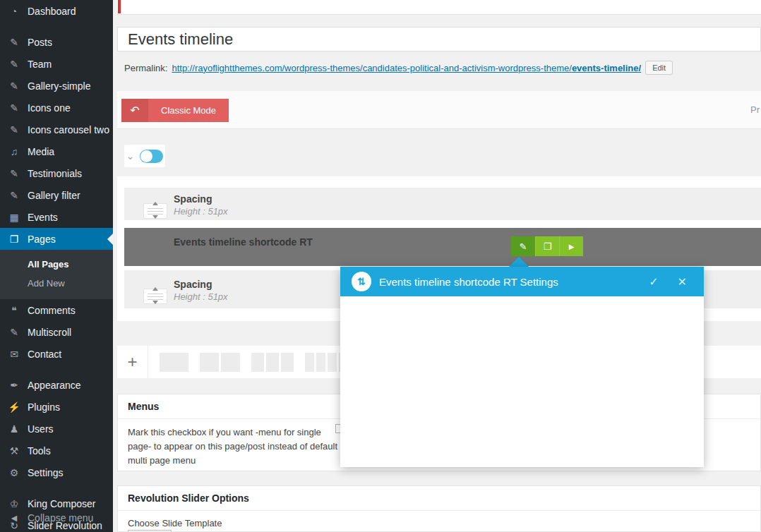 This screenshot has height=532, width=761. I want to click on sidebar-item-comments: ❝ Comments, so click(56, 310).